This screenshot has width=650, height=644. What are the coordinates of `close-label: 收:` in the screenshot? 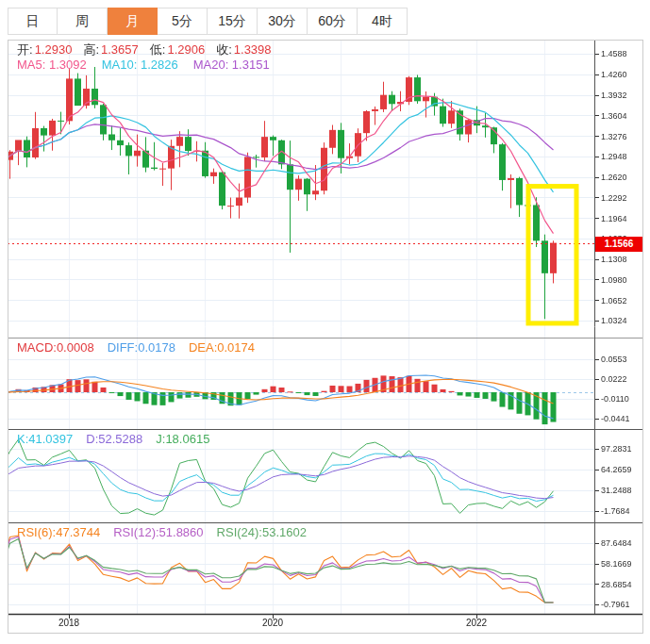 It's located at (225, 49).